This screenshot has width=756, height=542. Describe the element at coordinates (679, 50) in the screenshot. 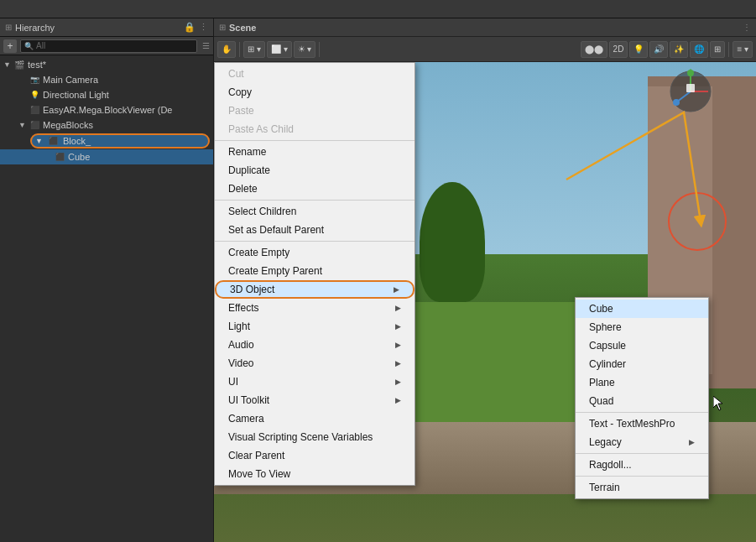

I see `fx-btn: ✨` at that location.